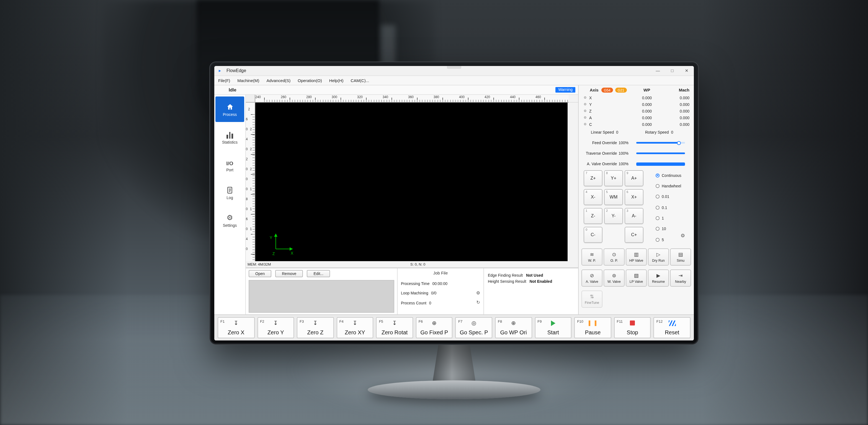 This screenshot has height=425, width=868. I want to click on function-key-button: F4 Zero XY, so click(355, 328).